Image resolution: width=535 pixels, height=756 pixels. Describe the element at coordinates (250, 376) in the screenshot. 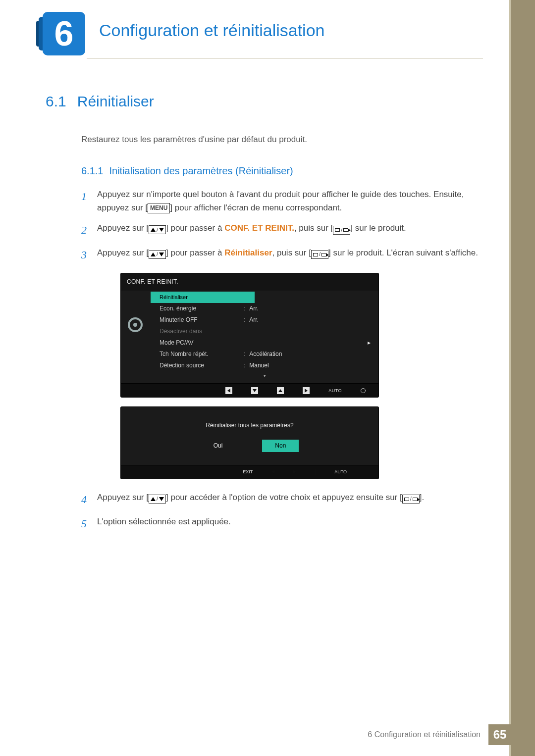

I see `osd-wrap: CONF. ET REINIT. Réinitialiser Econ. éne…` at that location.